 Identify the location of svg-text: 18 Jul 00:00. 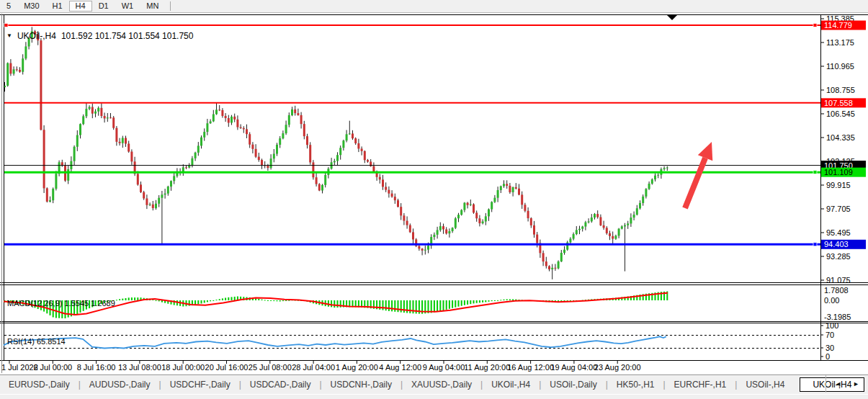
(183, 367).